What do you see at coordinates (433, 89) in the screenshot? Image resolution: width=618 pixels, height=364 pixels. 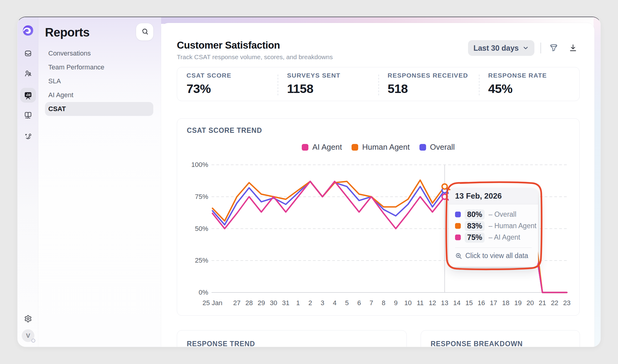 I see `stat-value: 518` at bounding box center [433, 89].